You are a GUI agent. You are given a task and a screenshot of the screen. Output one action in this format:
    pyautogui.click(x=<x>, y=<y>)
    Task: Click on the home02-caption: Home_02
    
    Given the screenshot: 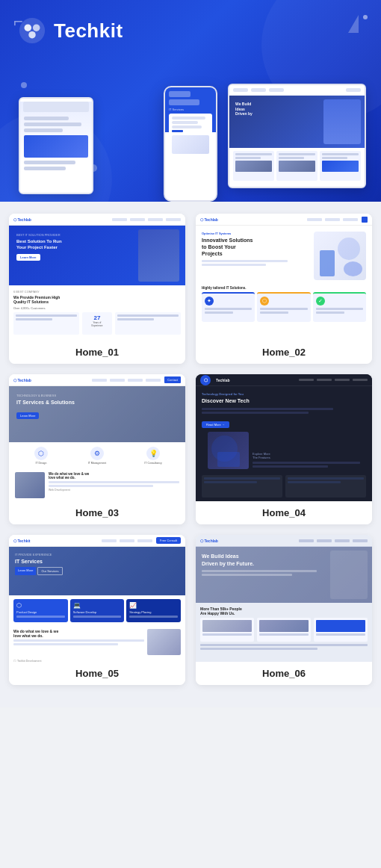 What is the action you would take?
    pyautogui.click(x=284, y=353)
    